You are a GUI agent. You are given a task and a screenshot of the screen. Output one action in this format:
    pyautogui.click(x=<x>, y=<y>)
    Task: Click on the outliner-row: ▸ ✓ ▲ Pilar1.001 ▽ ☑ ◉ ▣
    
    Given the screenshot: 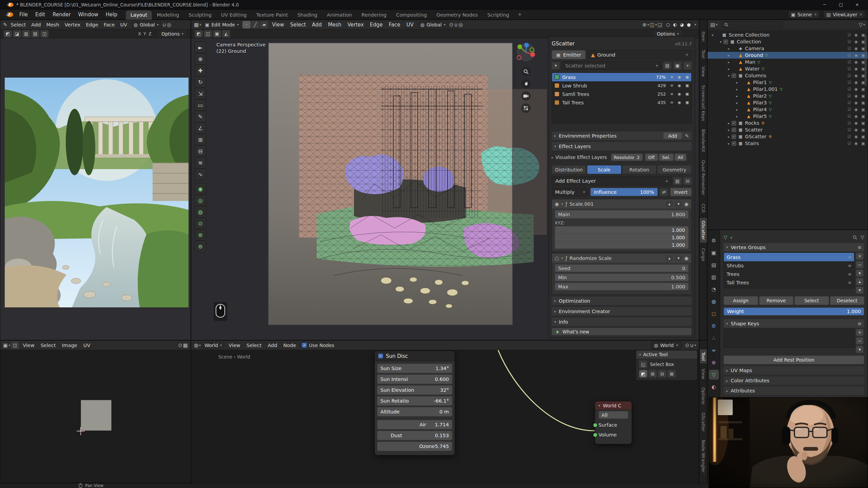 What is the action you would take?
    pyautogui.click(x=788, y=89)
    